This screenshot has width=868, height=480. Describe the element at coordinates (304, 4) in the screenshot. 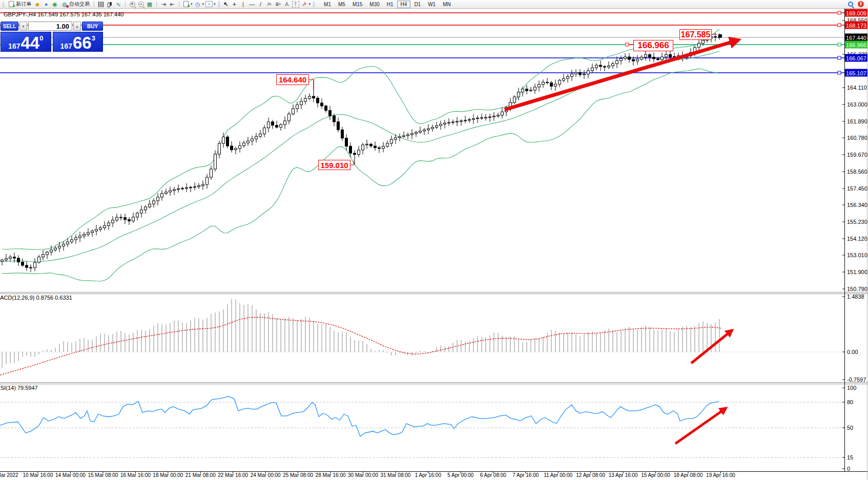

I see `arrows-tool-icon: ⇗` at that location.